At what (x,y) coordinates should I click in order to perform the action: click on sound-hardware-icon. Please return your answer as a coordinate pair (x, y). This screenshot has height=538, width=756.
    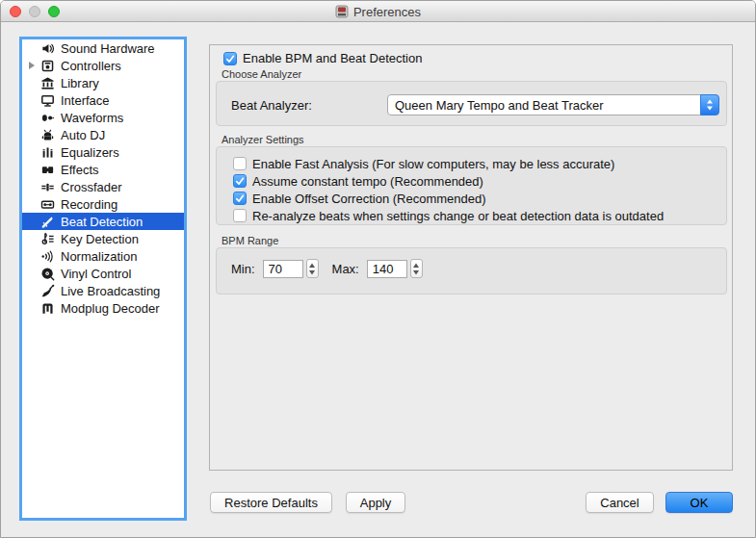
    Looking at the image, I should click on (47, 48).